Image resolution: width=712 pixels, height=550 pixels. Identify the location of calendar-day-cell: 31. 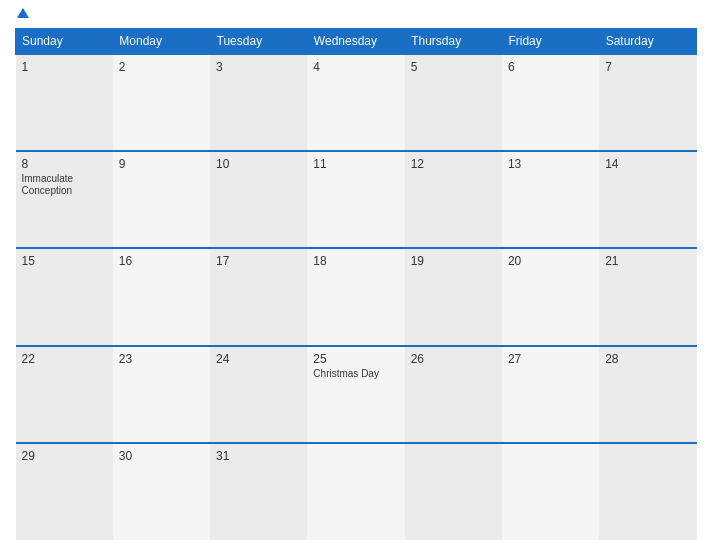
(258, 492).